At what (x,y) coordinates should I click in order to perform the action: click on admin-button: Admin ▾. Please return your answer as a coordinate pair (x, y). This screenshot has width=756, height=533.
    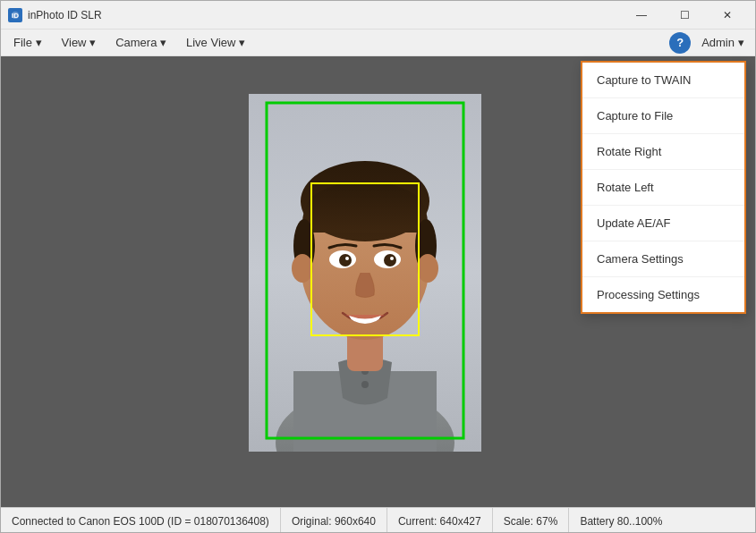
    Looking at the image, I should click on (723, 43).